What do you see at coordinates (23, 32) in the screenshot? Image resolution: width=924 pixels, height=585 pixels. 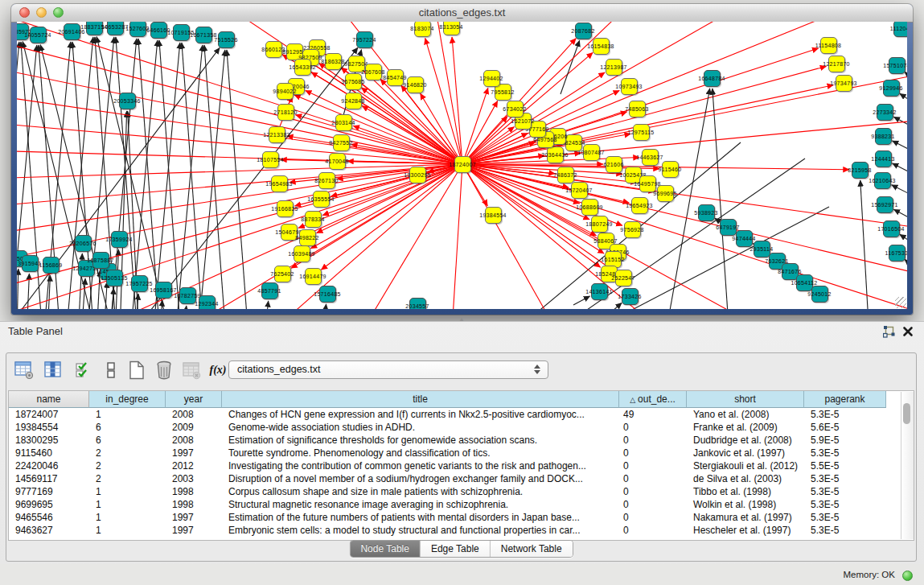 I see `graph-node: 1935972` at bounding box center [23, 32].